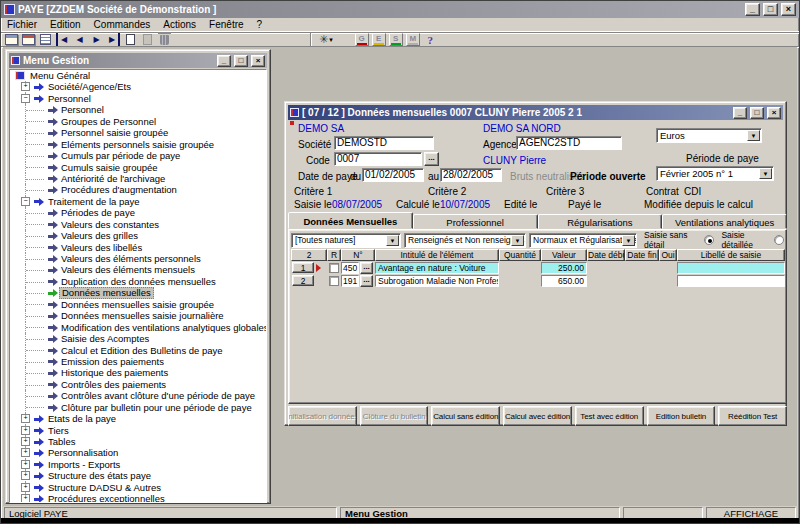 The image size is (800, 524). Describe the element at coordinates (358, 255) in the screenshot. I see `column-header-n: N°` at that location.